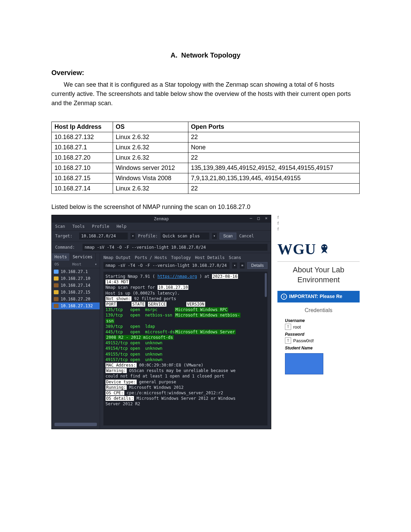 Image resolution: width=411 pixels, height=532 pixels. Describe the element at coordinates (322, 334) in the screenshot. I see `password-label: Password` at that location.